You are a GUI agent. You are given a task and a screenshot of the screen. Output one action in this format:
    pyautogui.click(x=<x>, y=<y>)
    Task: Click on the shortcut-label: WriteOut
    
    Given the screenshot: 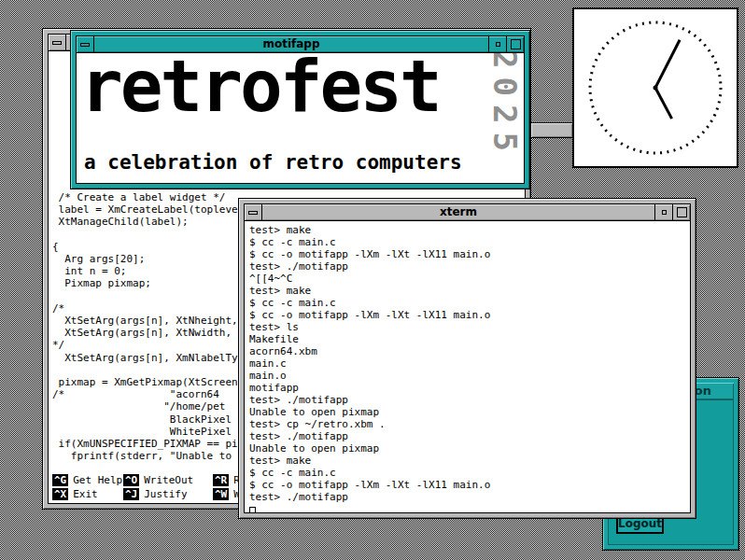 What is the action you would take?
    pyautogui.click(x=168, y=480)
    